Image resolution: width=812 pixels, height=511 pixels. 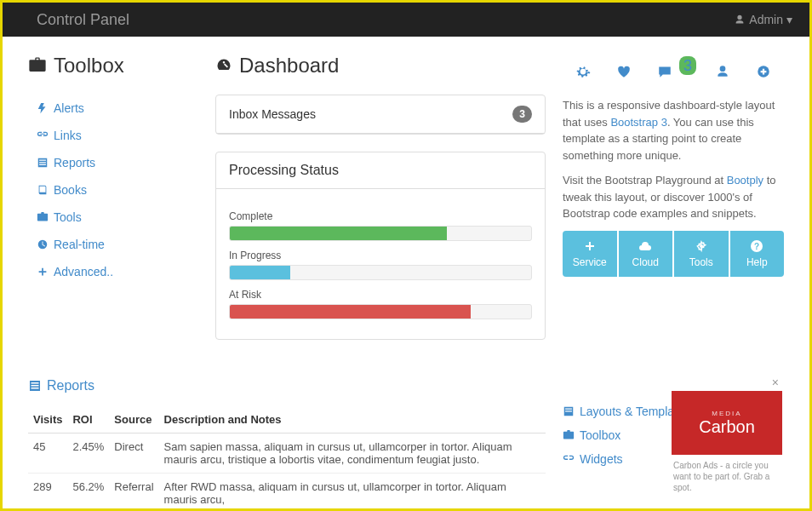 What do you see at coordinates (523, 114) in the screenshot?
I see `inbox-count-badge: 3` at bounding box center [523, 114].